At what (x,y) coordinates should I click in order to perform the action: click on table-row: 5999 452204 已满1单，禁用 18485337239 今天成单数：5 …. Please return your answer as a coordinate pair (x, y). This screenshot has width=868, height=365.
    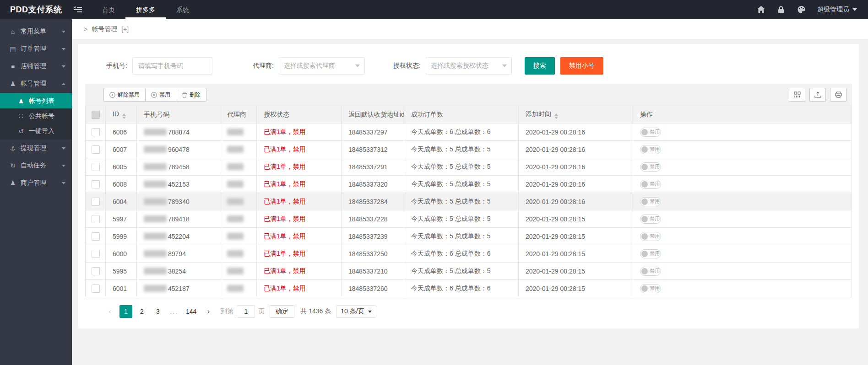
    Looking at the image, I should click on (469, 236).